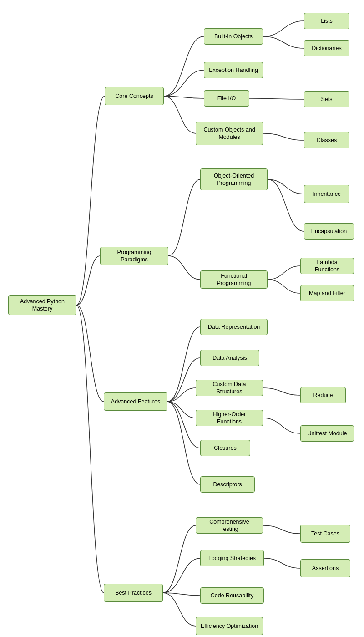  What do you see at coordinates (134, 256) in the screenshot?
I see `node-programming_paradigms: Programming Paradigms` at bounding box center [134, 256].